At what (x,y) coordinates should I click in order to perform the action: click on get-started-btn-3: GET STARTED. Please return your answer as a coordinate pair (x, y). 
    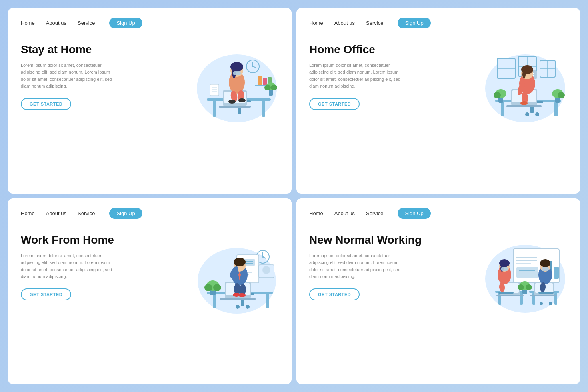
    Looking at the image, I should click on (46, 294).